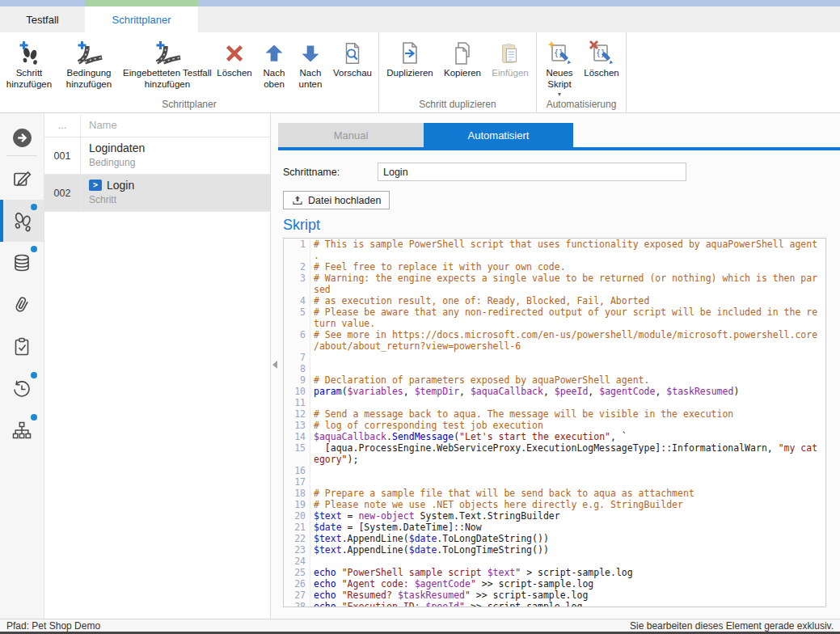 Image resolution: width=840 pixels, height=634 pixels. I want to click on sidebar-item-navigate, so click(22, 137).